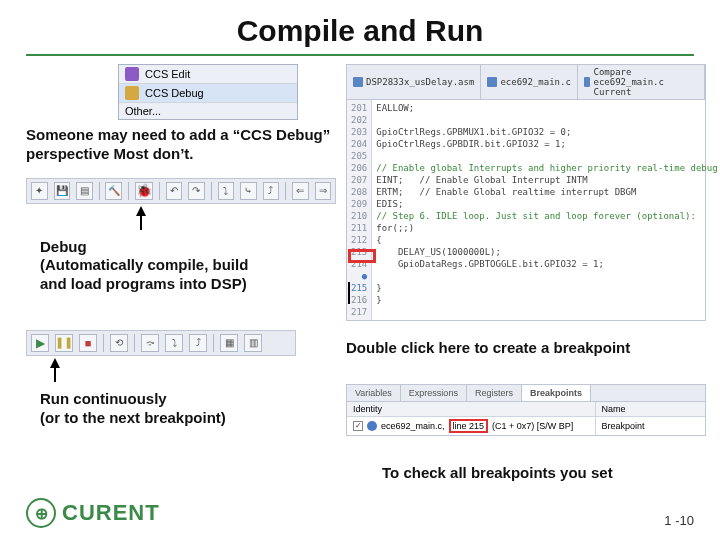  I want to click on caption-breakpoint: Double click here to create a breakpoint, so click(526, 348).